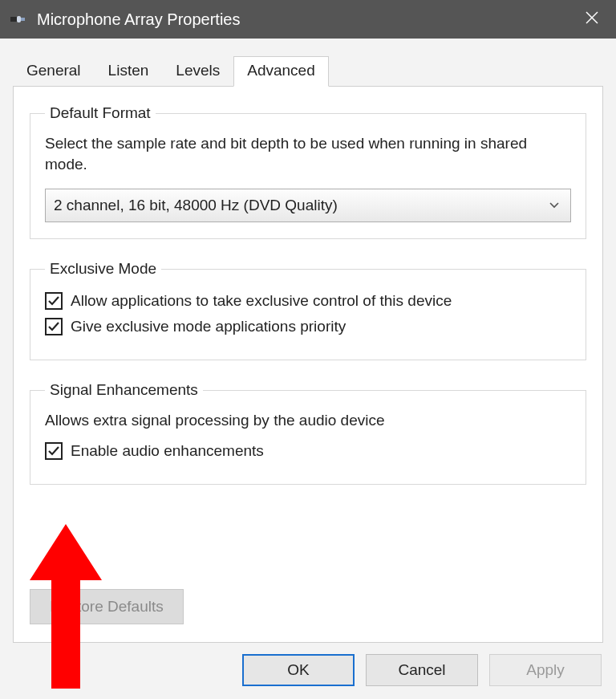 This screenshot has width=616, height=699. I want to click on window-title: Microphone Array Properties, so click(302, 19).